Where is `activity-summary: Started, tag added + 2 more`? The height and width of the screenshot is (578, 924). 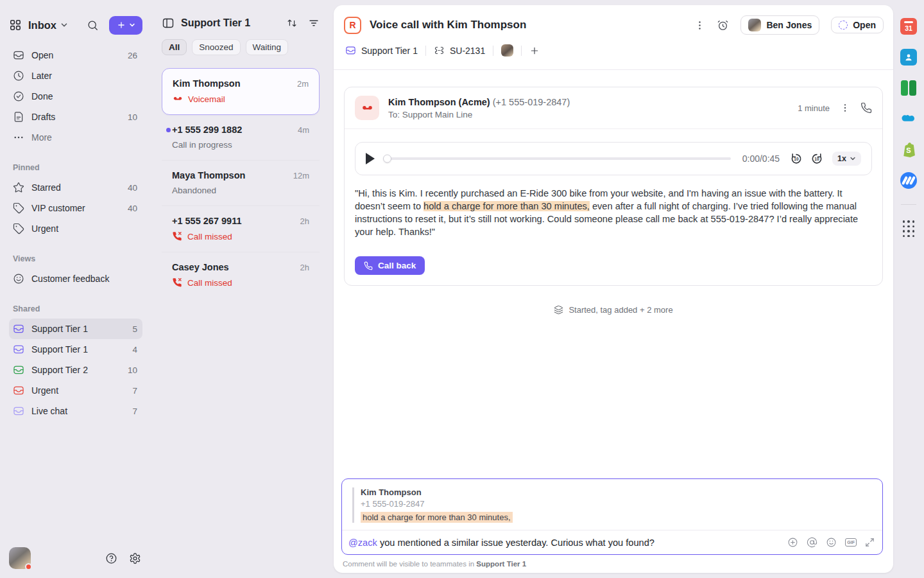 activity-summary: Started, tag added + 2 more is located at coordinates (613, 310).